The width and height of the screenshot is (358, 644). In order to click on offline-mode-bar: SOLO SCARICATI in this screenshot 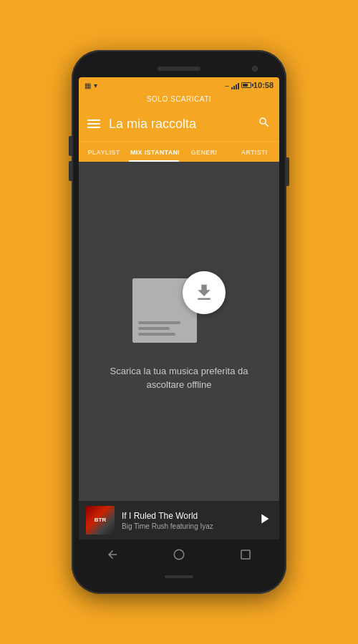, I will do `click(179, 100)`.